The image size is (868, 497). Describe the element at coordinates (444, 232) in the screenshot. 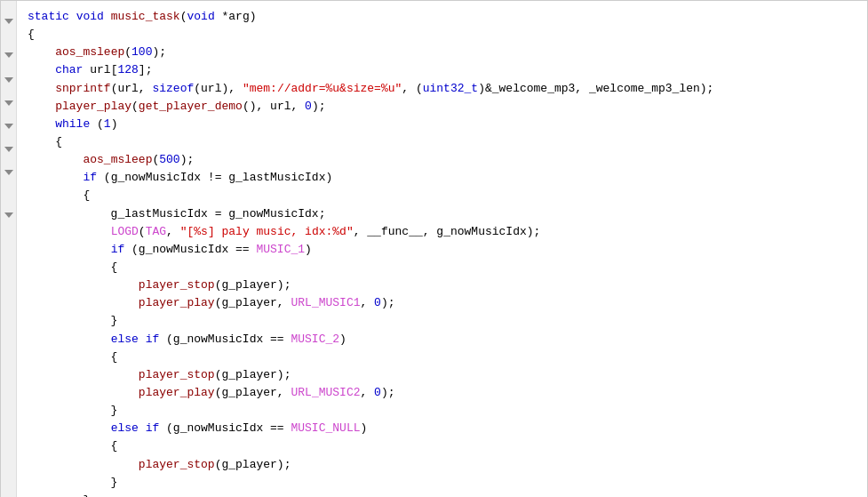

I see `line-13: LOGD(TAG, "[%s] paly music, idx:%d", __f…` at that location.